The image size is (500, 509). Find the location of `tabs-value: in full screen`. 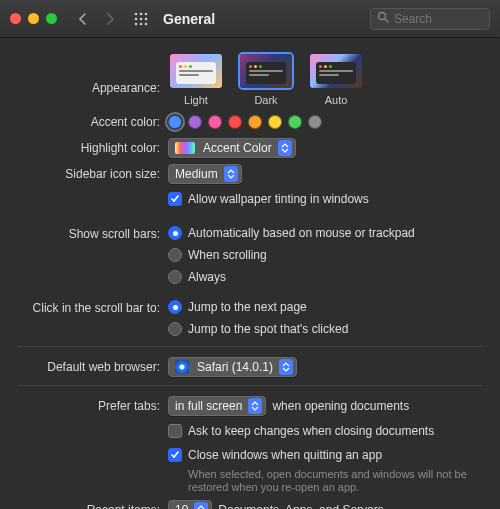

tabs-value: in full screen is located at coordinates (208, 406).